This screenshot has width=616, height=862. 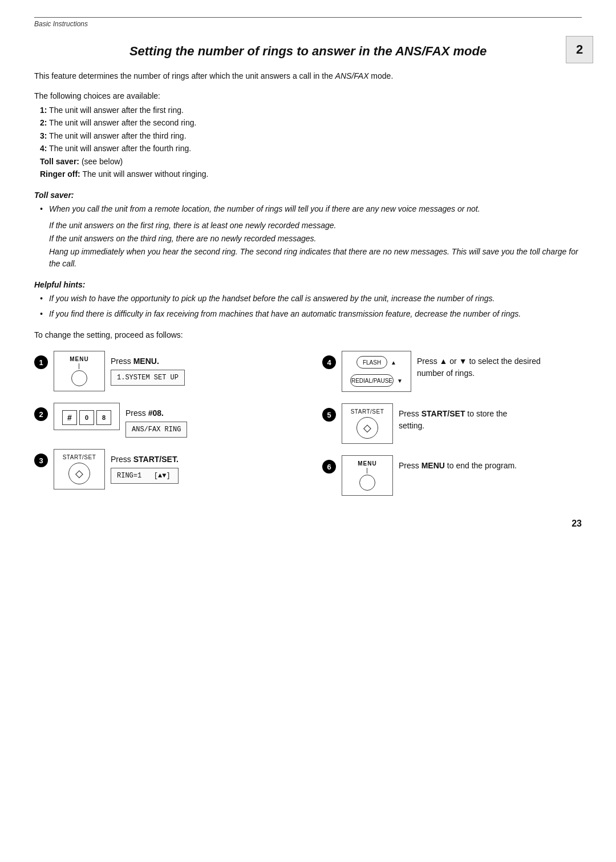 I want to click on toll-saver-bullets: When you call the unit from a remote loc…, so click(x=311, y=209).